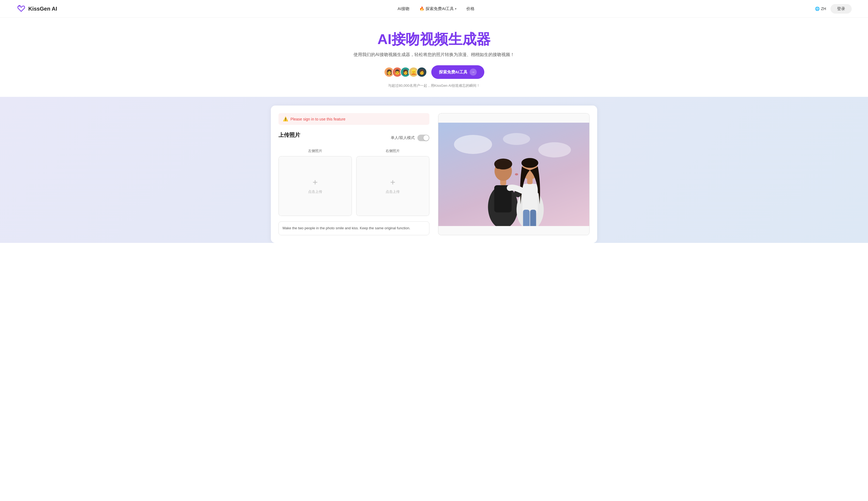  I want to click on right-upload-box: + 点击上传, so click(393, 186).